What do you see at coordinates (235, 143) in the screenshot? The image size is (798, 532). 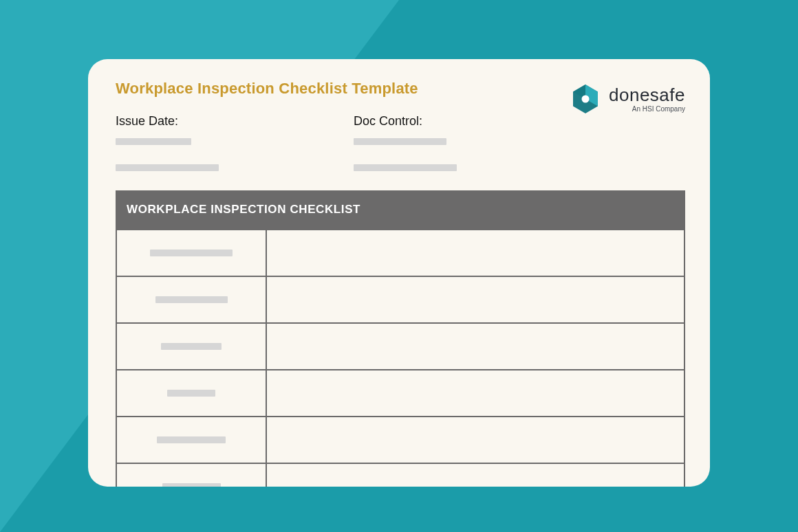 I see `issue-date-block: Issue Date:` at bounding box center [235, 143].